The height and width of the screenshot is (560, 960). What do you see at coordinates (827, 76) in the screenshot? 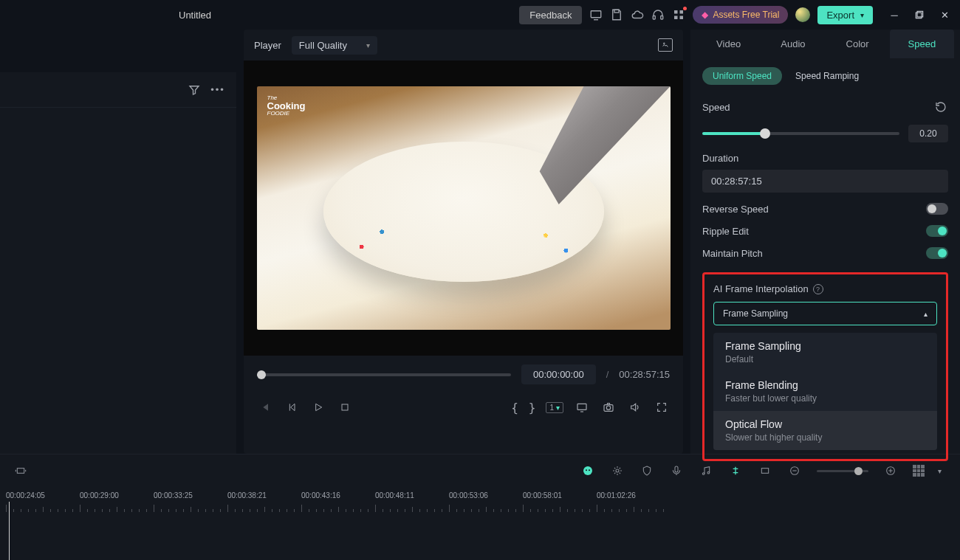
I see `subtab-speed-ramping: Speed Ramping` at bounding box center [827, 76].